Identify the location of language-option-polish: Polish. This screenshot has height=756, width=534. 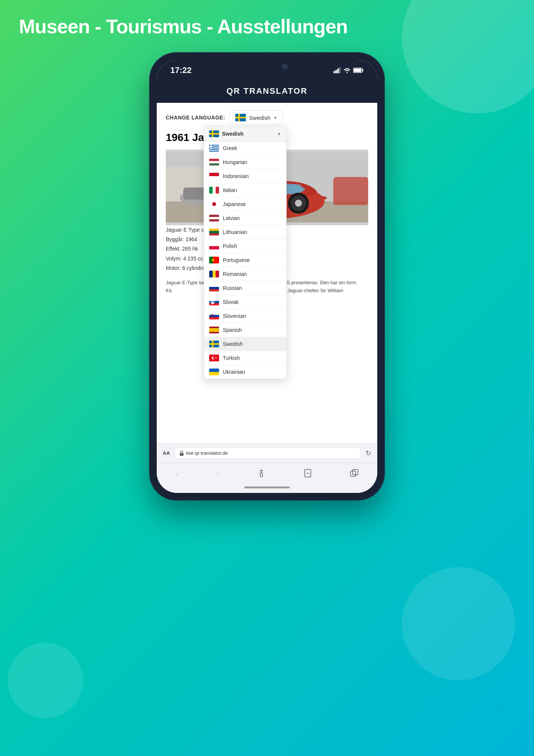
(245, 246).